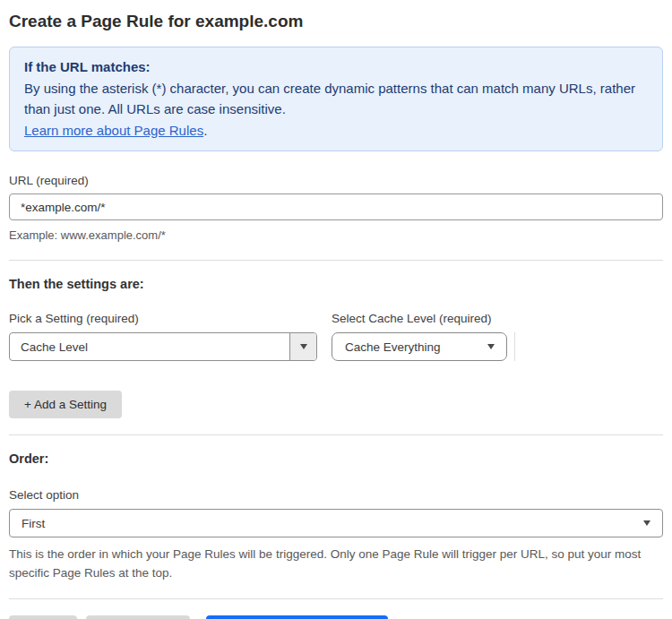 The image size is (672, 619). Describe the element at coordinates (150, 348) in the screenshot. I see `setting-picker-value: Cache Level` at that location.